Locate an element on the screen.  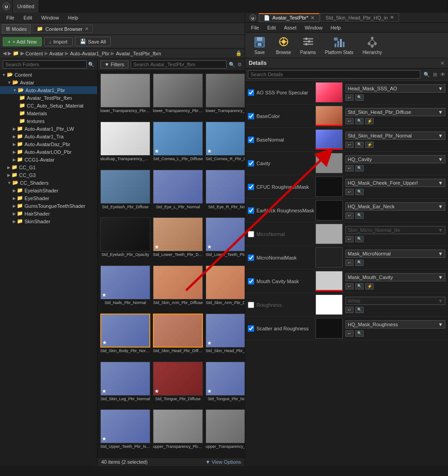
detail-reset-button-micro_normal: ↩ is located at coordinates (350, 239).